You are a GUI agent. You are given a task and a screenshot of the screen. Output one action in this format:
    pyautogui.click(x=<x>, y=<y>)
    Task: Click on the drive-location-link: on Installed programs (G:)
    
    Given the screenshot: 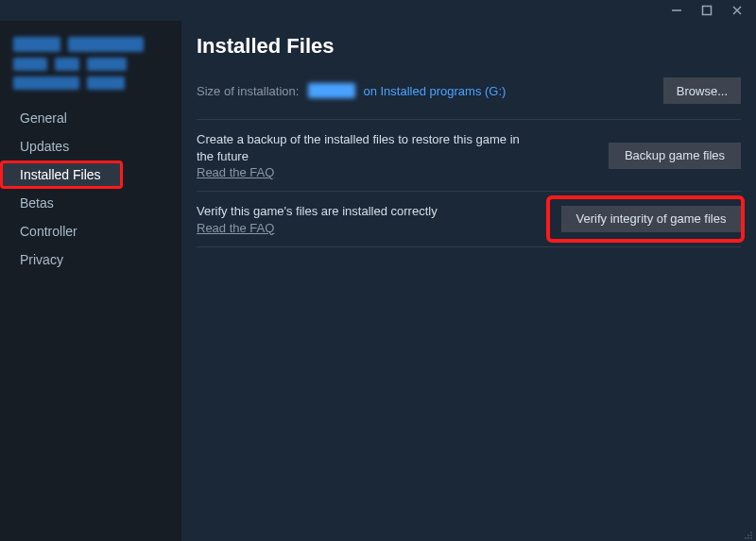 What is the action you would take?
    pyautogui.click(x=435, y=91)
    